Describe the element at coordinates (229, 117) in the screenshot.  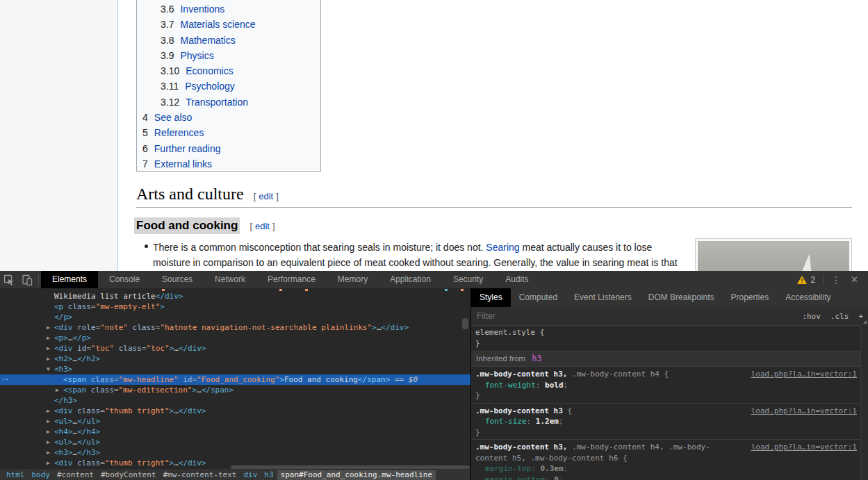
I see `toc-item-see-also: 4See also` at that location.